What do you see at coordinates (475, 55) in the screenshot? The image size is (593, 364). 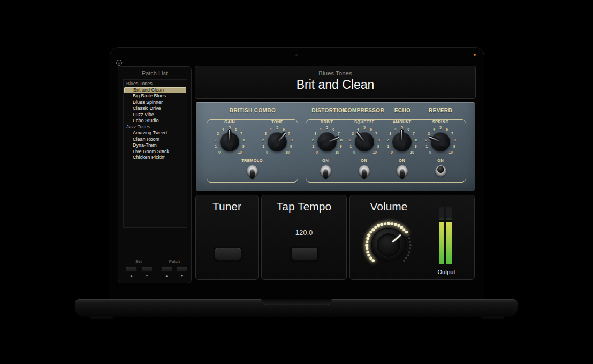 I see `status-indicator-dot` at bounding box center [475, 55].